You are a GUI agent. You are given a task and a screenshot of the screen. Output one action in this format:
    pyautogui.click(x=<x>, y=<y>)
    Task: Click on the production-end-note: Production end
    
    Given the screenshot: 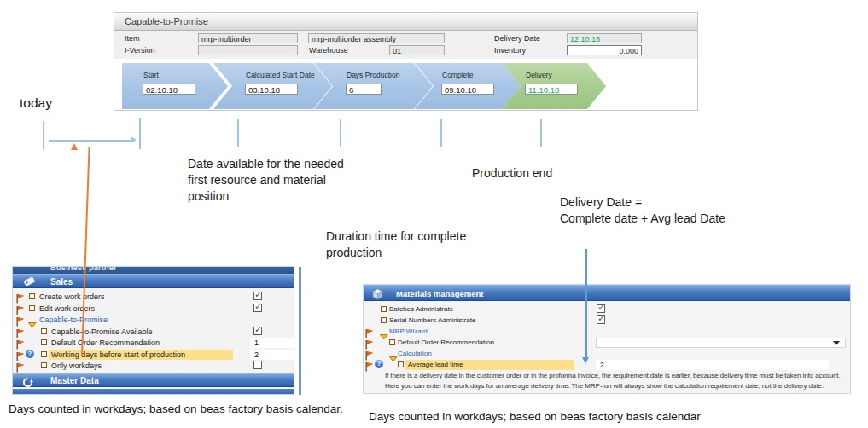 What is the action you would take?
    pyautogui.click(x=512, y=174)
    